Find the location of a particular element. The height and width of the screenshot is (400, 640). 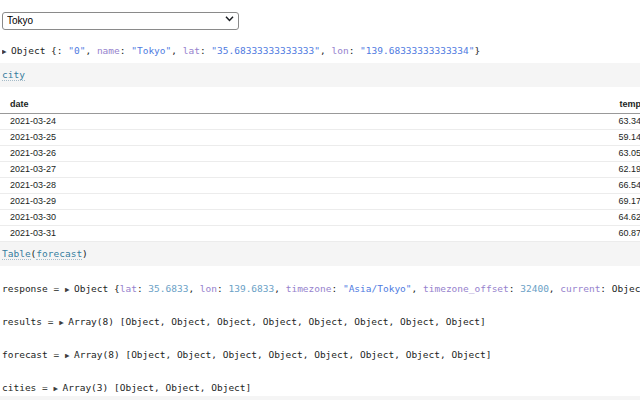

code-line-city: city is located at coordinates (321, 75).